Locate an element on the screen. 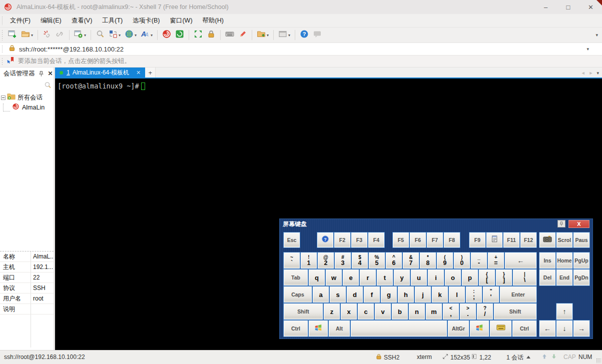  new-session-button is located at coordinates (13, 35).